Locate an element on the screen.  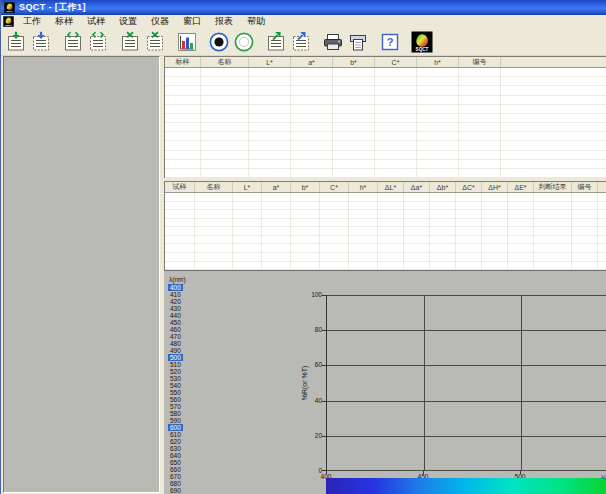
wavelength-item: 630 is located at coordinates (176, 448).